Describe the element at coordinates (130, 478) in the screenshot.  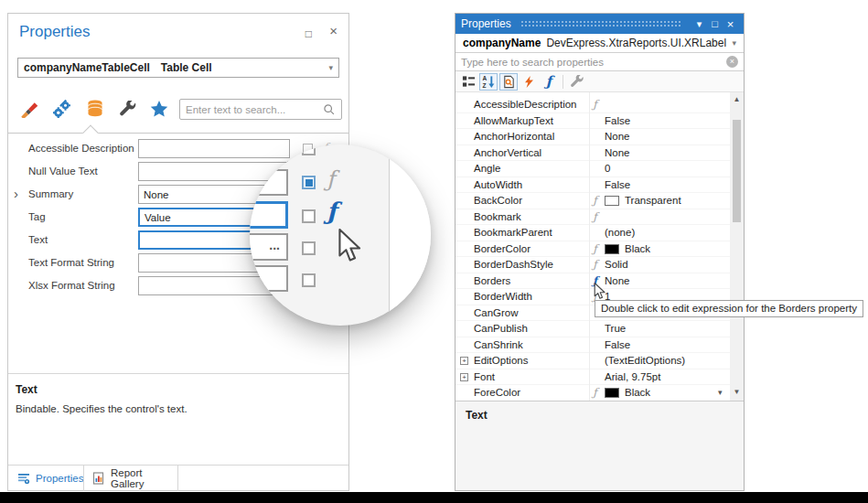
I see `bottom-tab-report-gallery: Report Gallery` at that location.